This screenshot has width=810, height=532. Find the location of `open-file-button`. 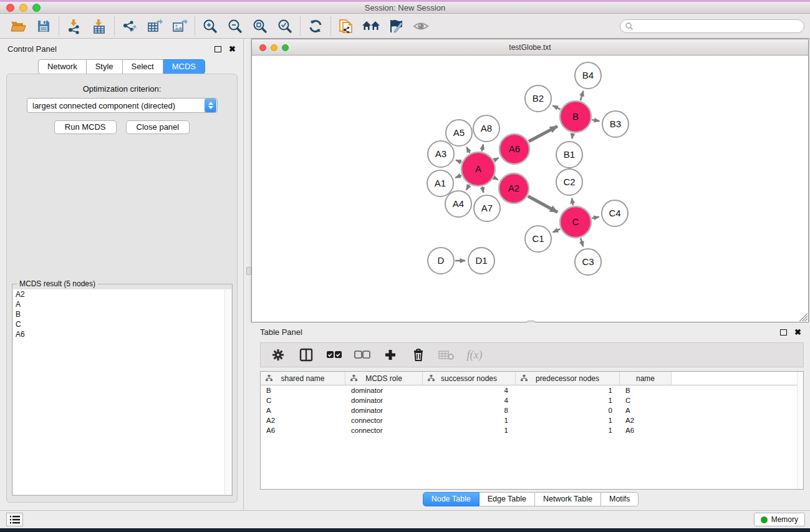

open-file-button is located at coordinates (19, 26).